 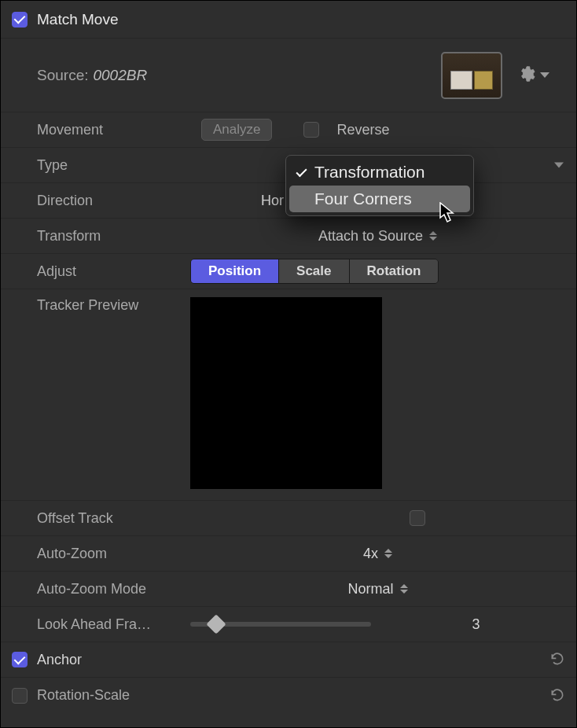 What do you see at coordinates (395, 271) in the screenshot?
I see `adjust-rotation-segment: Rotation` at bounding box center [395, 271].